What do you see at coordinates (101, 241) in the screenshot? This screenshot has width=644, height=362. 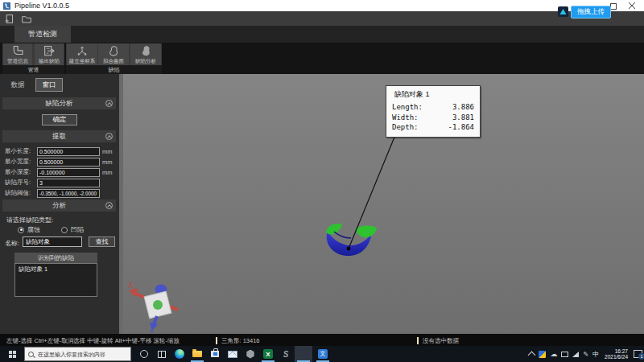 I see `find-button: 查找` at bounding box center [101, 241].